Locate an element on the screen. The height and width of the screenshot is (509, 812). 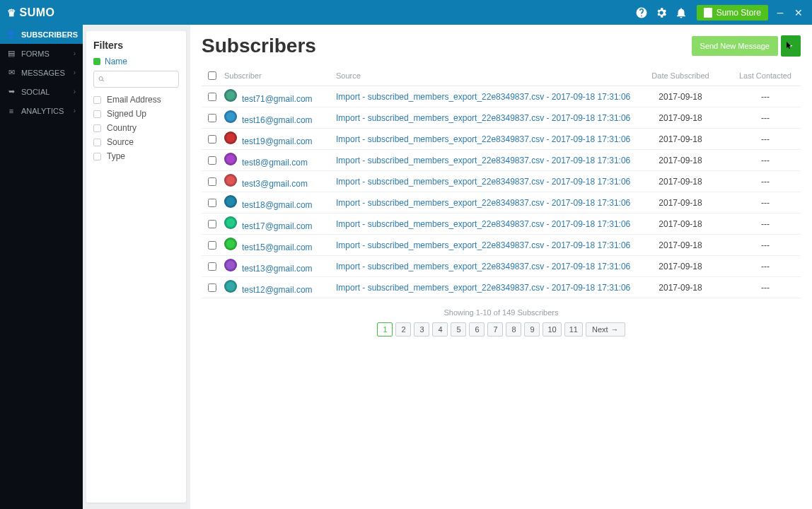
table-row: test18@gmail.comImport - subscribed_memb… is located at coordinates (501, 203).